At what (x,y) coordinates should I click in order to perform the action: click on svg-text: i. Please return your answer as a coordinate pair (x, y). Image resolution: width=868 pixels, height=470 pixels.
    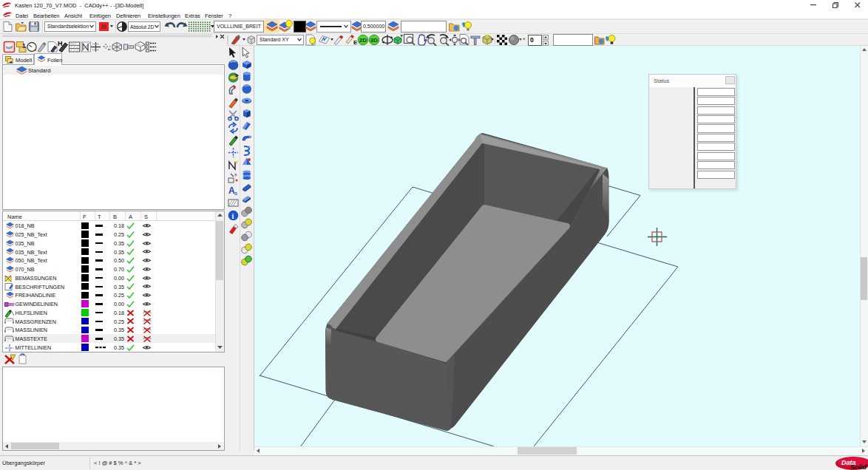
    Looking at the image, I should click on (232, 216).